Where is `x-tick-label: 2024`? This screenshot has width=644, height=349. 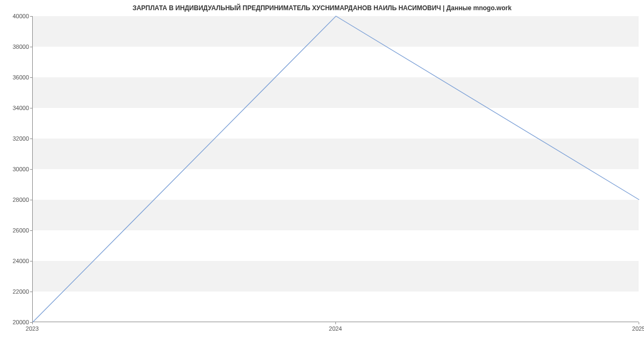 x-tick-label: 2024 is located at coordinates (335, 329).